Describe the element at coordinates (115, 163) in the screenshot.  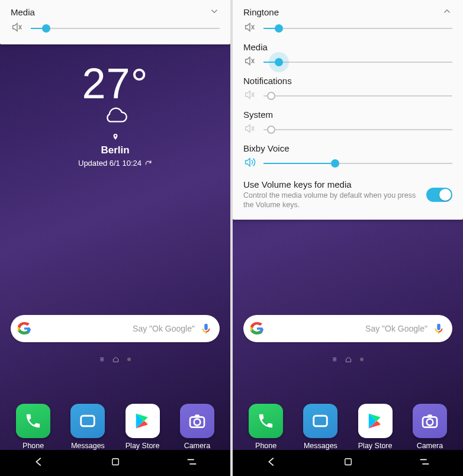
I see `updated-label: Updated 6/1 10:24` at that location.